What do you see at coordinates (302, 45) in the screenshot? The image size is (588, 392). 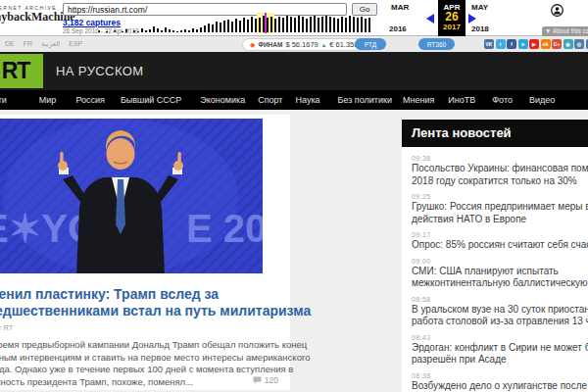 I see `usd-rate: $ 56.1679` at bounding box center [302, 45].